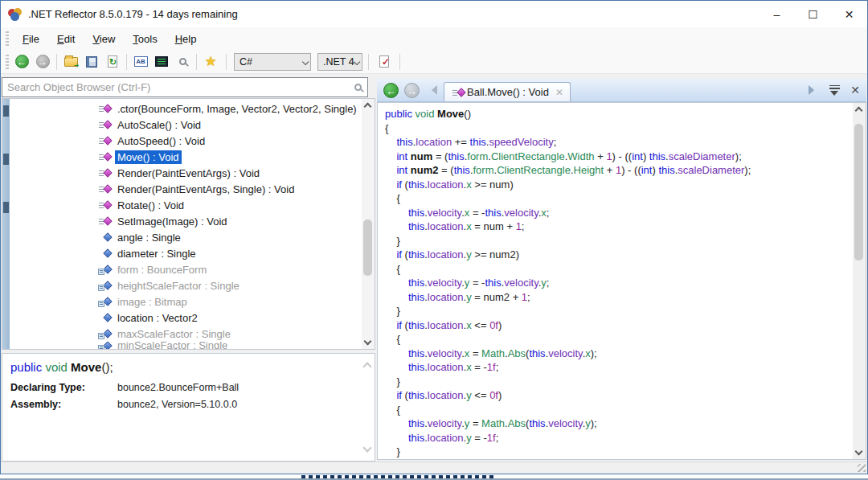  Describe the element at coordinates (618, 213) in the screenshot. I see `code-line: this.velocity.x = -this.velocity.x;` at that location.